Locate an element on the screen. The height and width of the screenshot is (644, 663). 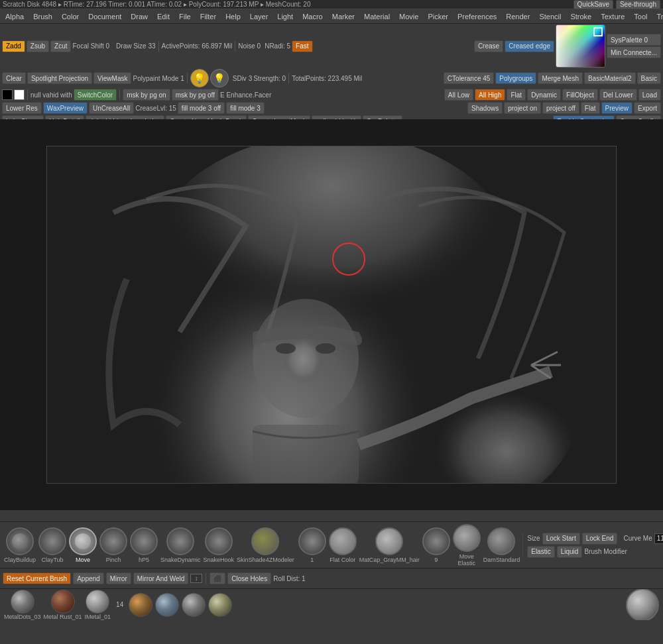
brush-item-1: 1 is located at coordinates (312, 545).